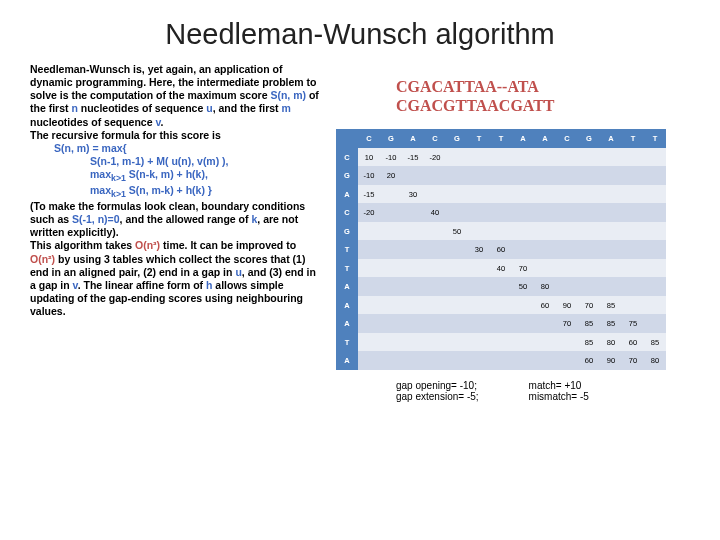 The image size is (720, 540). Describe the element at coordinates (513, 391) in the screenshot. I see `parameters: gap opening= -10; gap extension= -5; mat…` at that location.